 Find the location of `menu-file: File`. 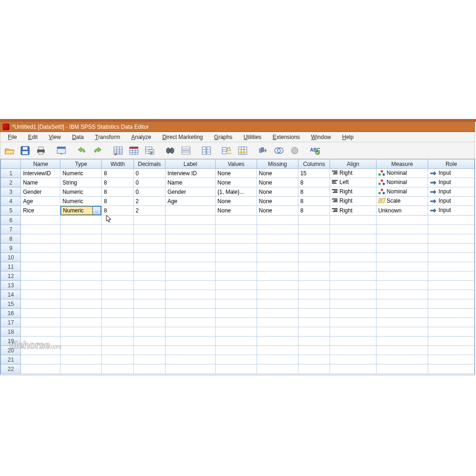

menu-file: File is located at coordinates (12, 137).